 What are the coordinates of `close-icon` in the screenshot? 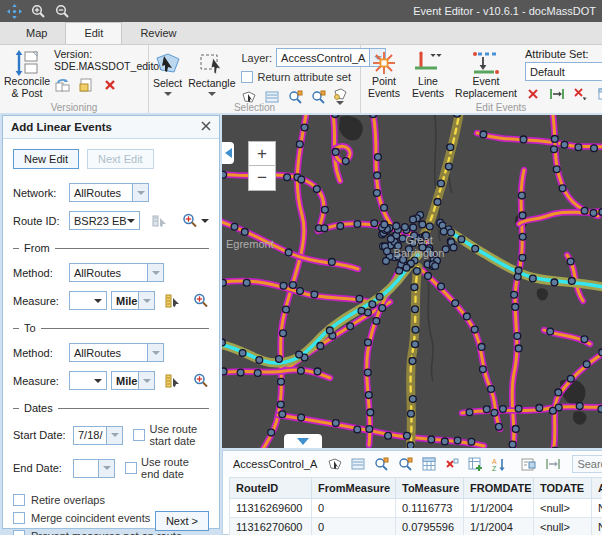 It's located at (206, 127).